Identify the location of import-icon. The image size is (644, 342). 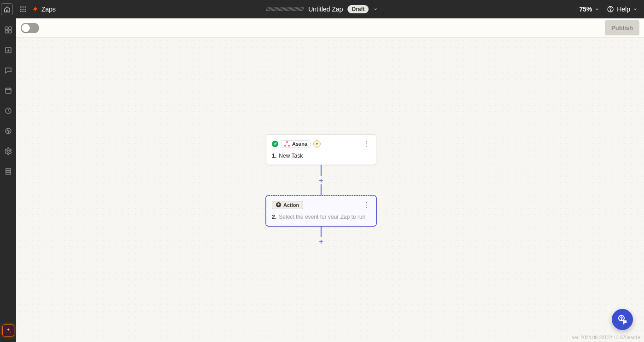
(8, 50).